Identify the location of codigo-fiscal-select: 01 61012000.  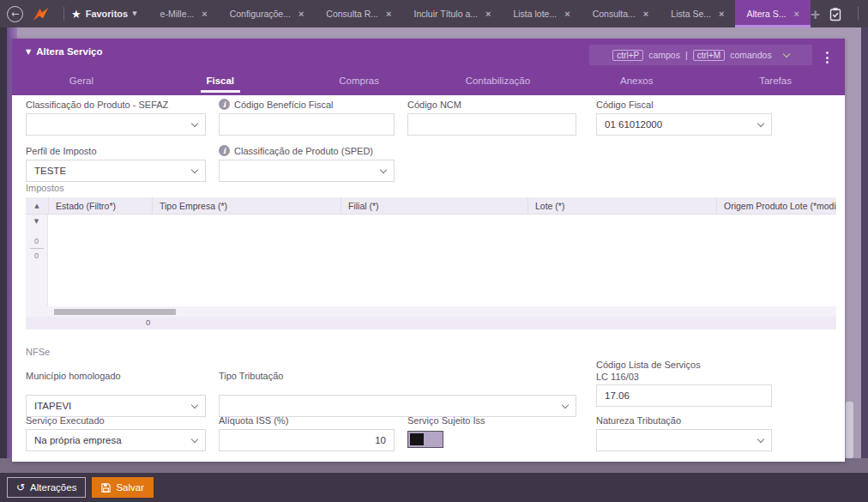
(684, 124).